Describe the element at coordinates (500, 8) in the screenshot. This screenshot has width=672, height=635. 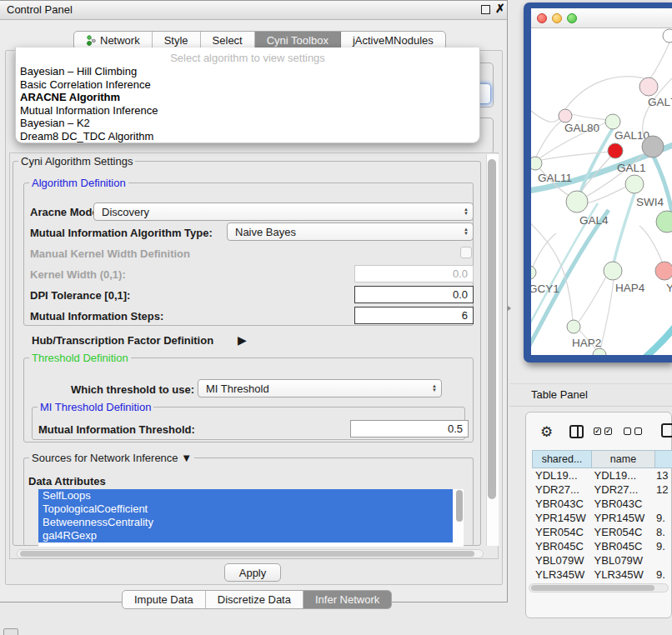
I see `close-icon: ✗` at that location.